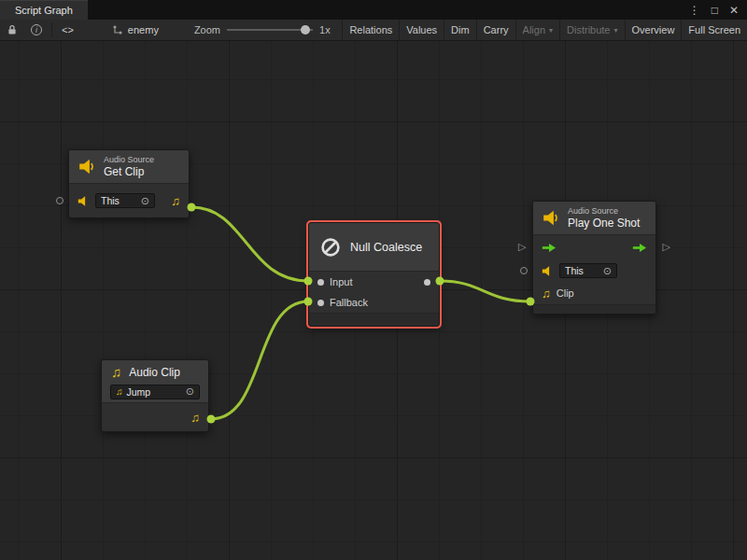  Describe the element at coordinates (155, 417) in the screenshot. I see `node-row-output: ♫` at that location.